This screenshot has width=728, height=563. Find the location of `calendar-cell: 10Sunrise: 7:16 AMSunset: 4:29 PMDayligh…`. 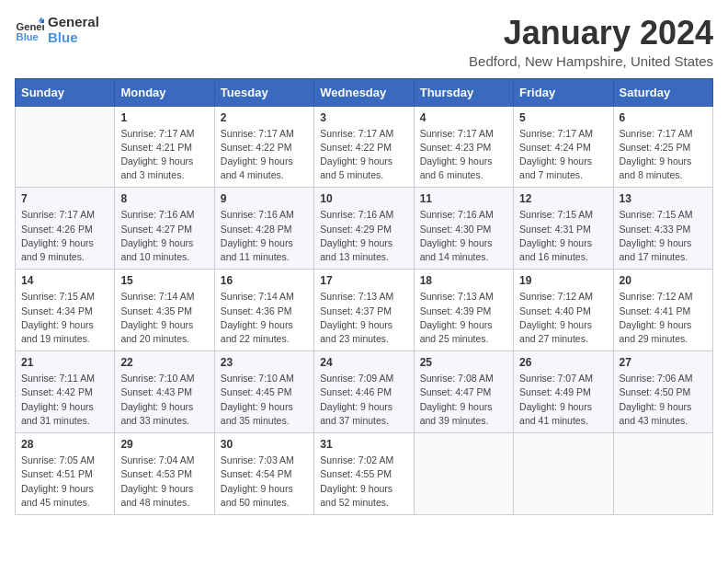

calendar-cell: 10Sunrise: 7:16 AMSunset: 4:29 PMDayligh… is located at coordinates (364, 228).